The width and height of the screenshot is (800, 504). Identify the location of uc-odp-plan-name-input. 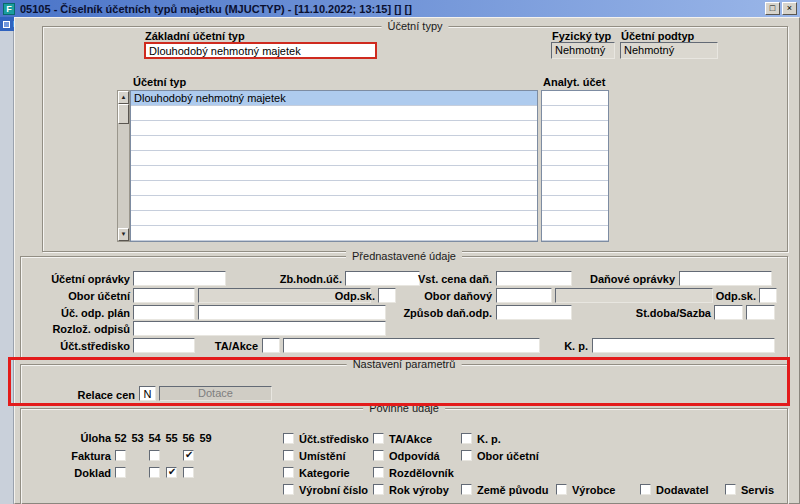
(292, 312).